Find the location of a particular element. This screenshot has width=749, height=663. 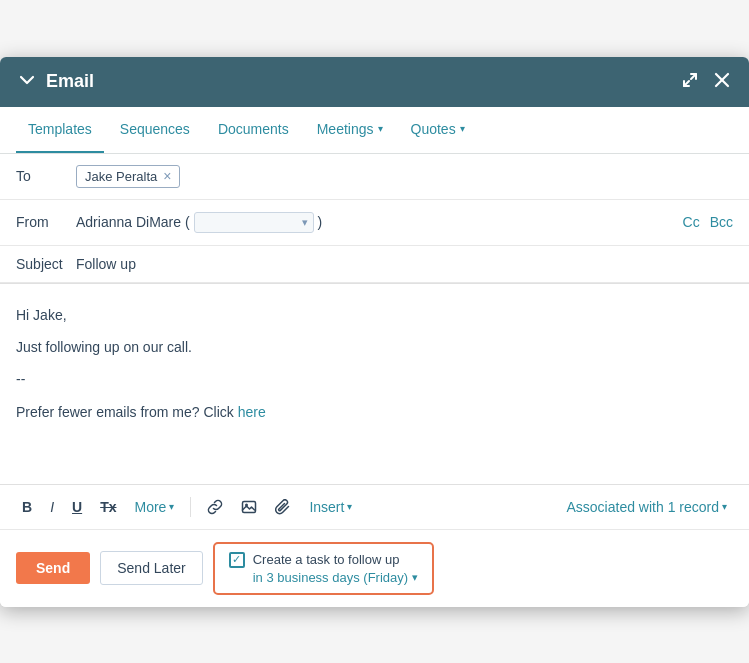

from-select-wrapper is located at coordinates (254, 222).